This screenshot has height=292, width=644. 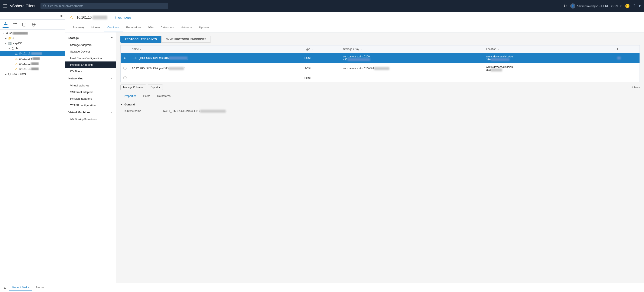 What do you see at coordinates (380, 69) in the screenshot?
I see `table-row: SCST_BIO iSCSI Disk (eui.373████████!) S…` at bounding box center [380, 69].